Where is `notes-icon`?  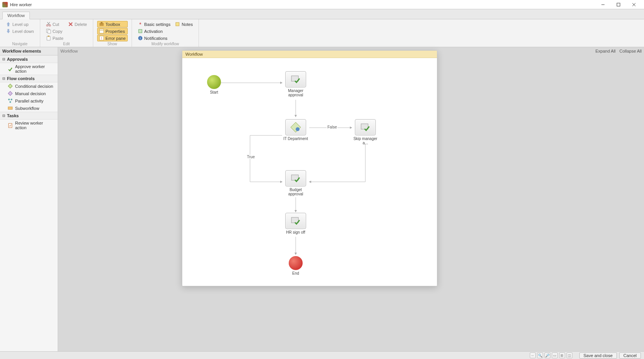 notes-icon is located at coordinates (177, 24).